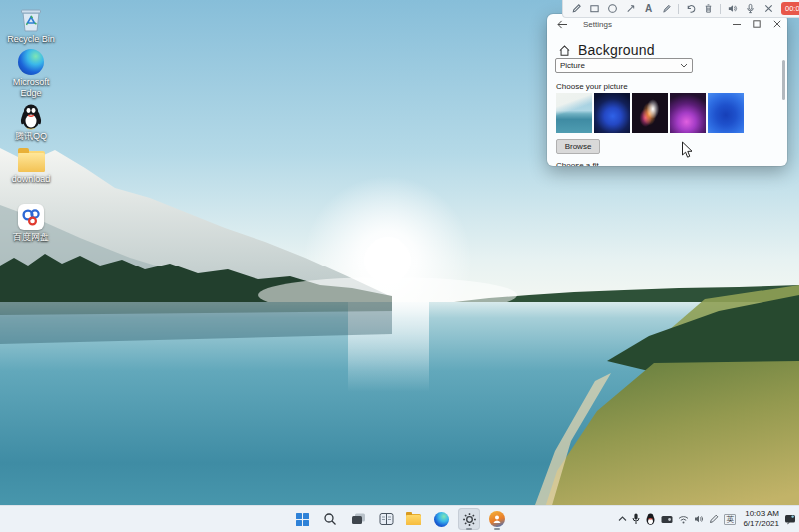  What do you see at coordinates (687, 150) in the screenshot?
I see `mouse-cursor` at bounding box center [687, 150].